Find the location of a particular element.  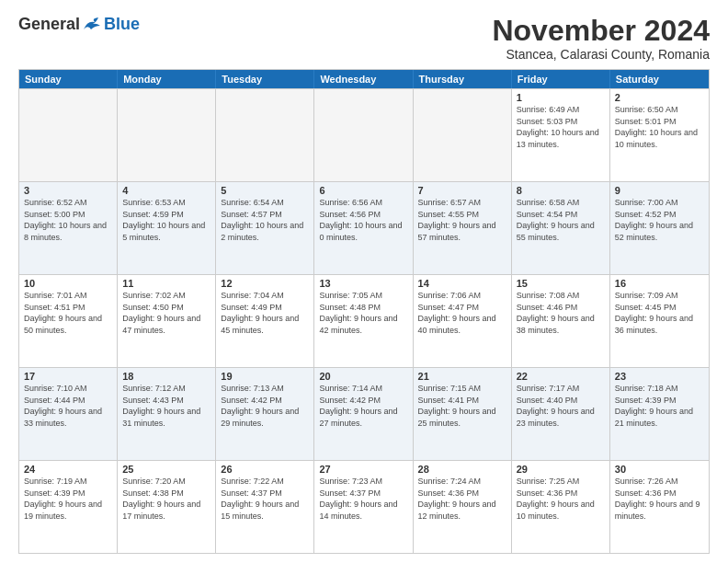

day-number: 7 is located at coordinates (462, 190).